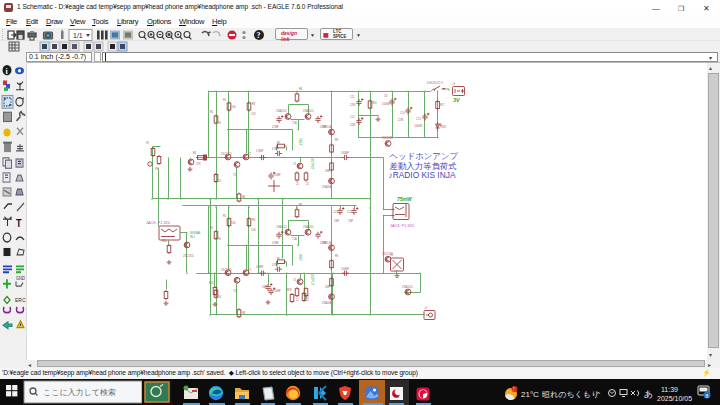 The height and width of the screenshot is (405, 720). I want to click on svg-text: 3V, so click(457, 100).